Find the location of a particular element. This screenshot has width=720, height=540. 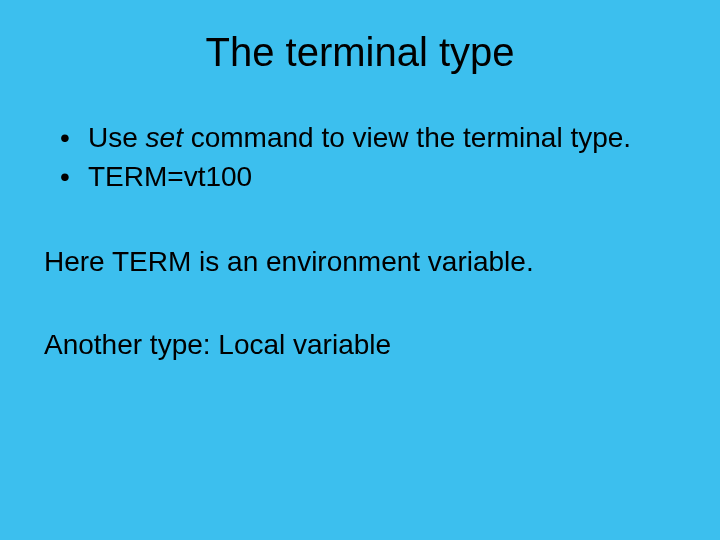

bullet-1-italic: set is located at coordinates (164, 138).